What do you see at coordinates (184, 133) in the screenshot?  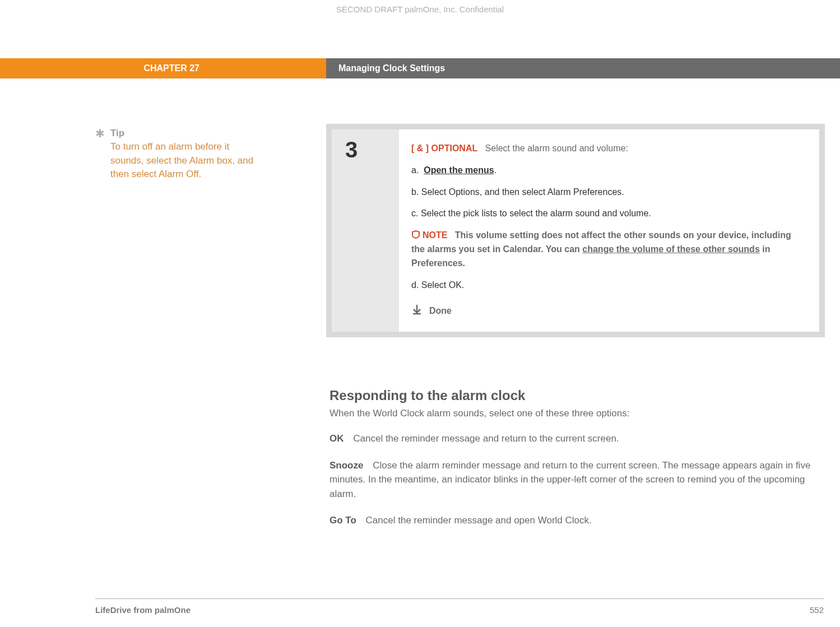 I see `tip-label: Tip` at bounding box center [184, 133].